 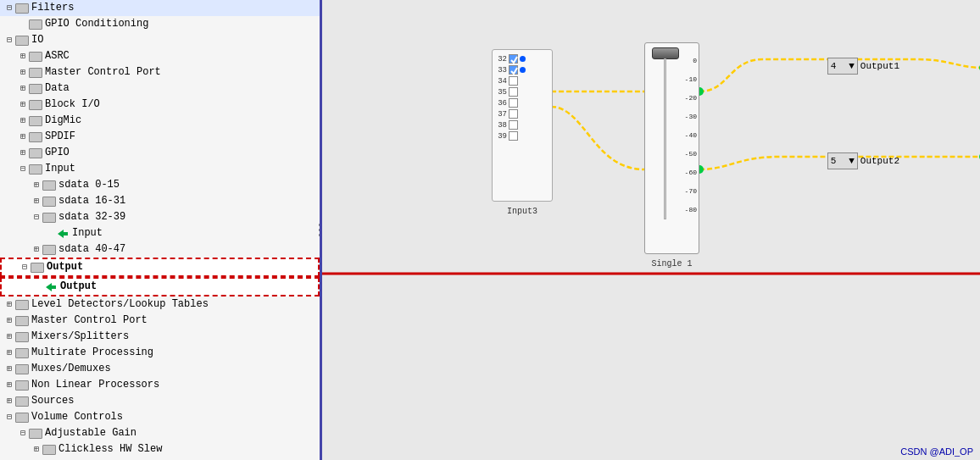 What do you see at coordinates (23, 434) in the screenshot?
I see `expand-icon-adjustable-gain: ⊟` at bounding box center [23, 434].